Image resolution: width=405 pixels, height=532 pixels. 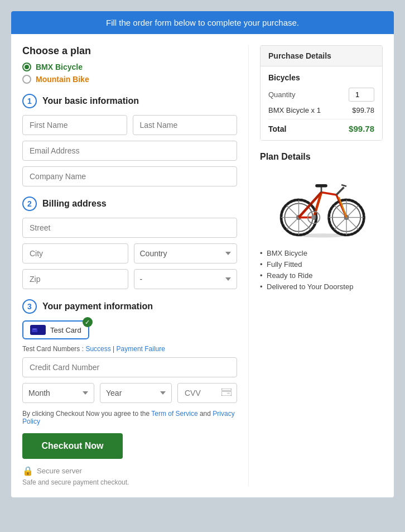 What do you see at coordinates (129, 349) in the screenshot?
I see `test-card-numbers: Test Card Numbers : Success | Payment Fa…` at bounding box center [129, 349].